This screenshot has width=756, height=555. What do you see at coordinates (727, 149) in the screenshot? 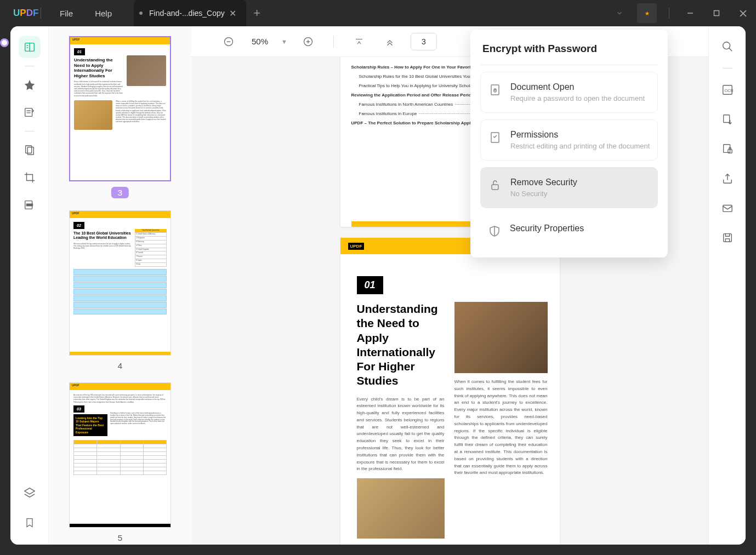
I see `protect-button` at bounding box center [727, 149].